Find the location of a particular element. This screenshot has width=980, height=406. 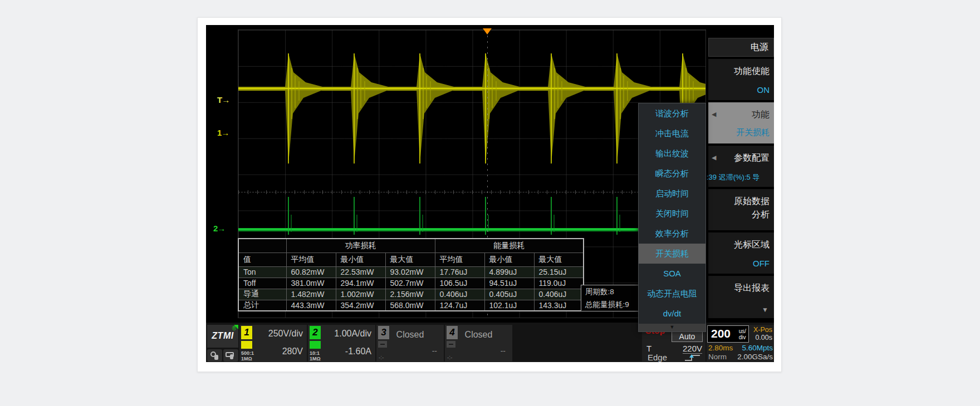

ch2-offset: -1.60A is located at coordinates (359, 351).